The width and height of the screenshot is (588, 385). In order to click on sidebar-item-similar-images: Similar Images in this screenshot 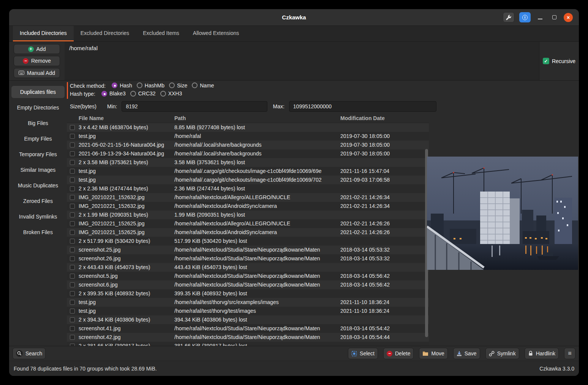, I will do `click(38, 170)`.